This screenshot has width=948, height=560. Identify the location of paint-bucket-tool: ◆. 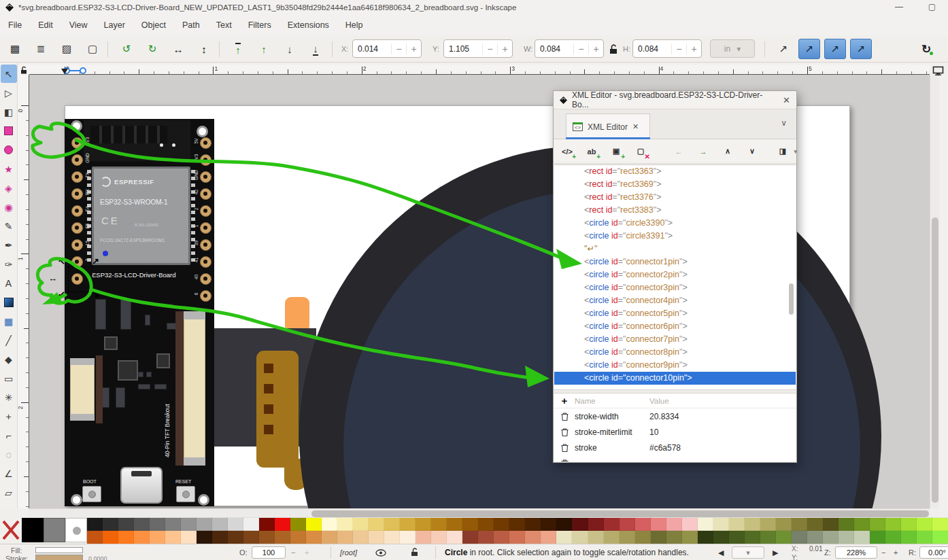
(9, 359).